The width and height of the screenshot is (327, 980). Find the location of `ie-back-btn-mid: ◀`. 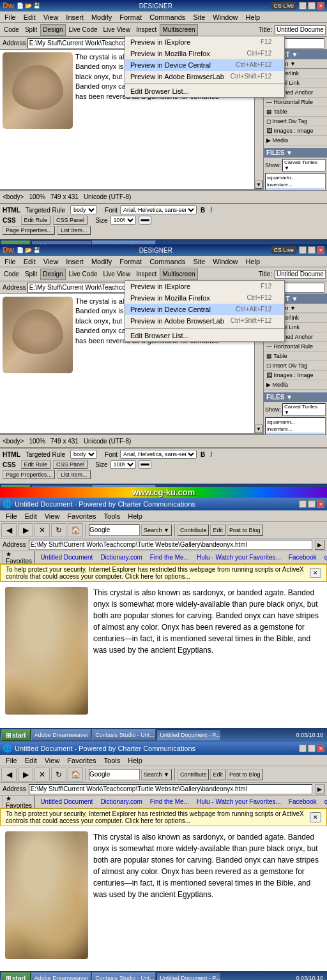

ie-back-btn-mid: ◀ is located at coordinates (9, 775).